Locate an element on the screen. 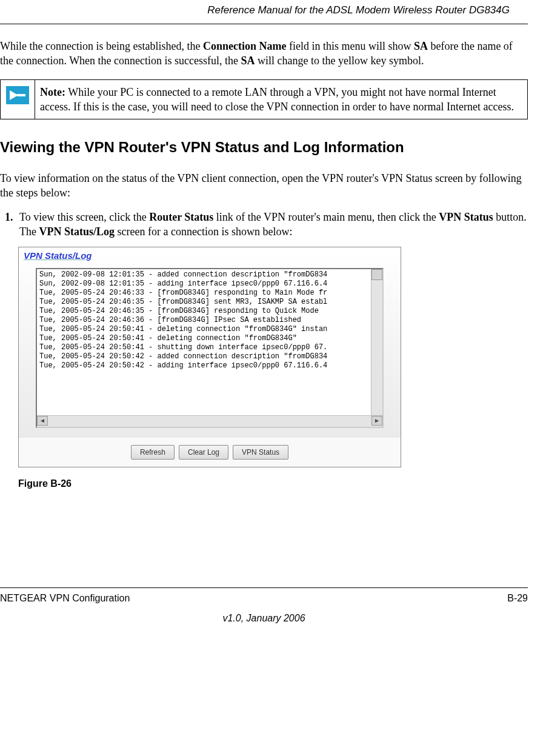 This screenshot has width=546, height=756. log-textarea: Sun, 2002-09-08 12:01:35 - added connect… is located at coordinates (210, 348).